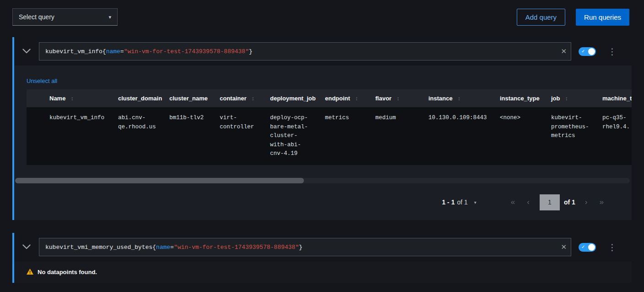 The height and width of the screenshot is (292, 644). Describe the element at coordinates (613, 136) in the screenshot. I see `cell-machine-type: pc-q35-rhel9.4.` at that location.